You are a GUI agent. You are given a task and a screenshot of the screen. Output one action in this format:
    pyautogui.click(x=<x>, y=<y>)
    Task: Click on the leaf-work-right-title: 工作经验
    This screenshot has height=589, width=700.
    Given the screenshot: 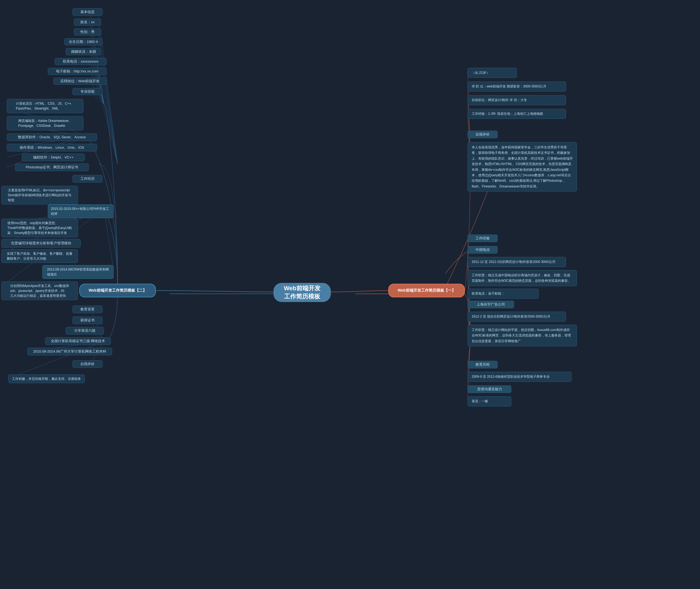 What is the action you would take?
    pyautogui.click(x=483, y=238)
    